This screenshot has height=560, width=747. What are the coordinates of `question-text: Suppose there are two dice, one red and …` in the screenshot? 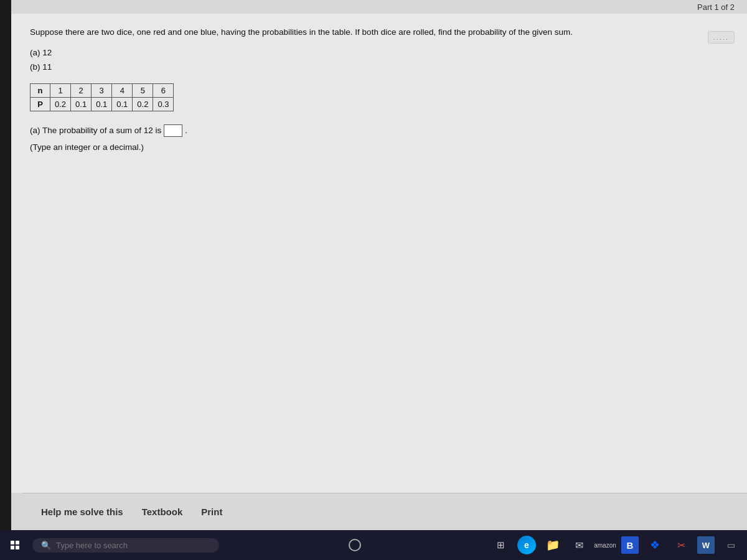 It's located at (379, 32).